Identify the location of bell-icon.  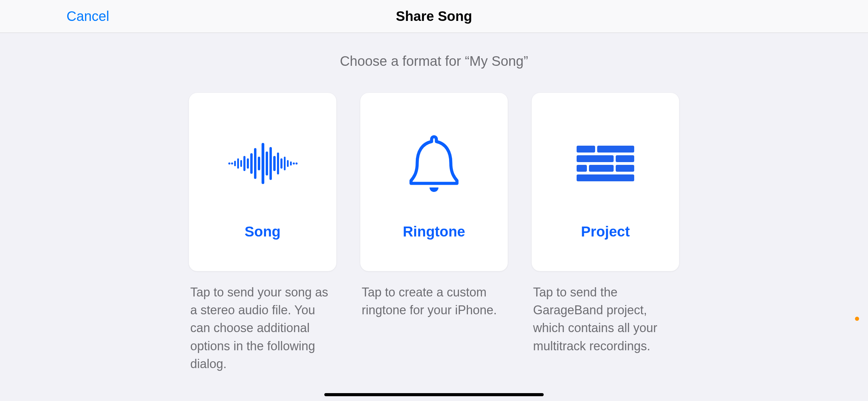
(434, 163).